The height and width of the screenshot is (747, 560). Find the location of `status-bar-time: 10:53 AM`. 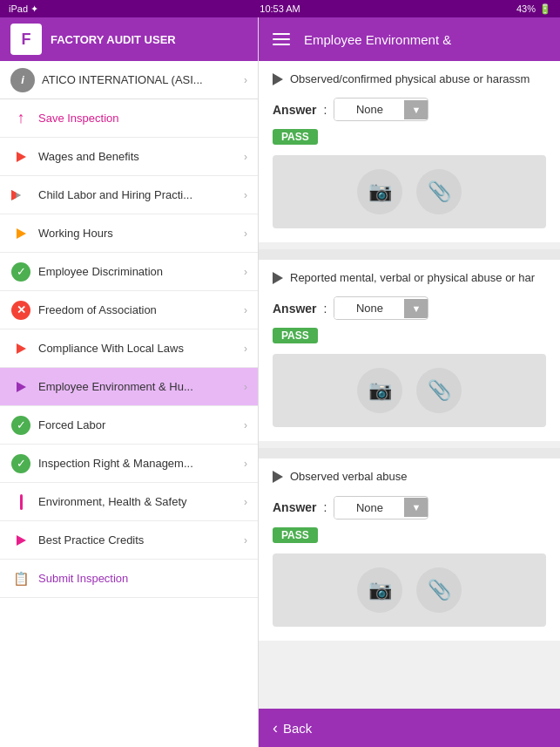

status-bar-time: 10:53 AM is located at coordinates (280, 9).